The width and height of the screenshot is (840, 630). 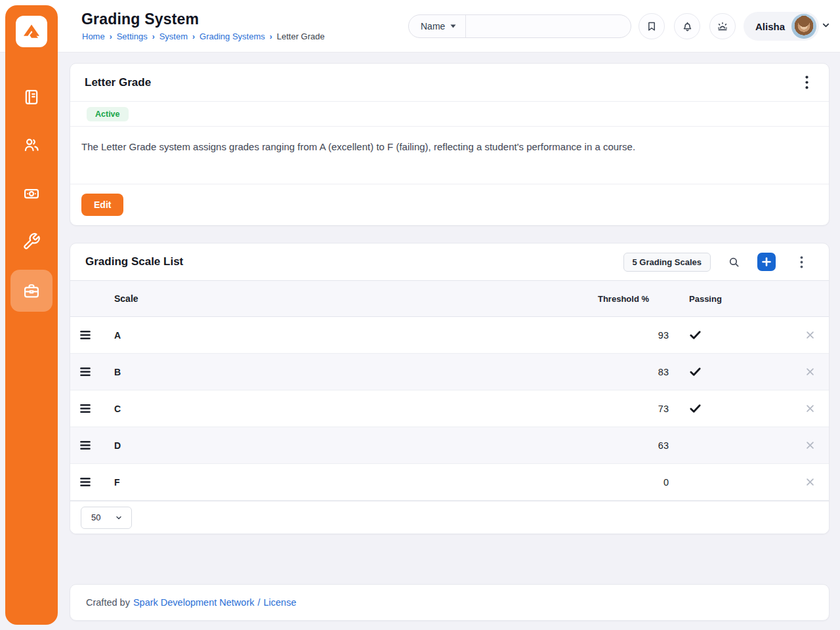 I want to click on journal-icon, so click(x=32, y=97).